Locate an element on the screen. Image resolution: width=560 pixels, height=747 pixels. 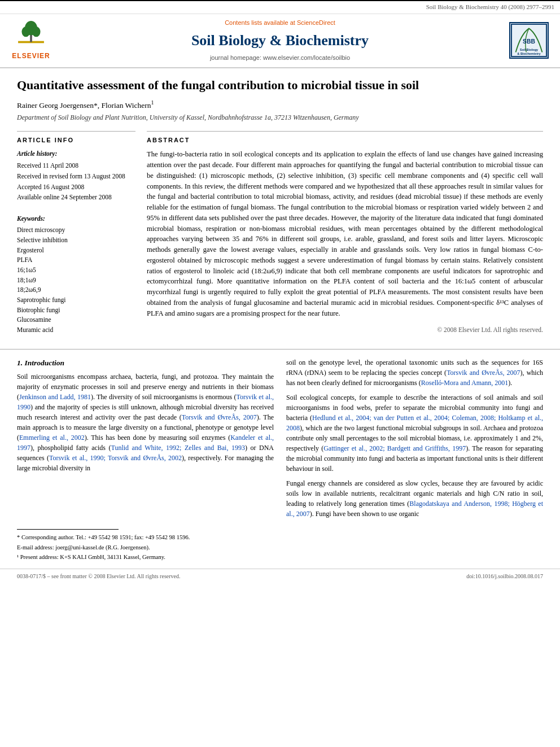
accepted-date: Accepted 16 August 2008 is located at coordinates (76, 187).